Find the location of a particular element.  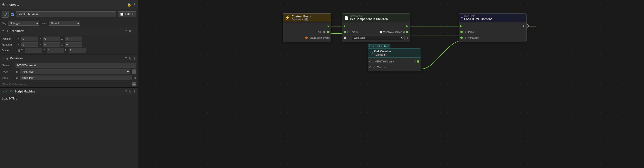

var-name-input is located at coordinates (76, 65).